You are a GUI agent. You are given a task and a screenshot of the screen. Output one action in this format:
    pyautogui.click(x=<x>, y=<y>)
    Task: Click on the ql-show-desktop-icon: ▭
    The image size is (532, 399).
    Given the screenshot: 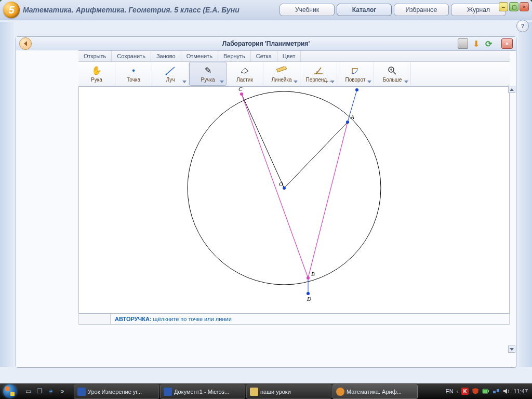 What is the action you would take?
    pyautogui.click(x=28, y=391)
    